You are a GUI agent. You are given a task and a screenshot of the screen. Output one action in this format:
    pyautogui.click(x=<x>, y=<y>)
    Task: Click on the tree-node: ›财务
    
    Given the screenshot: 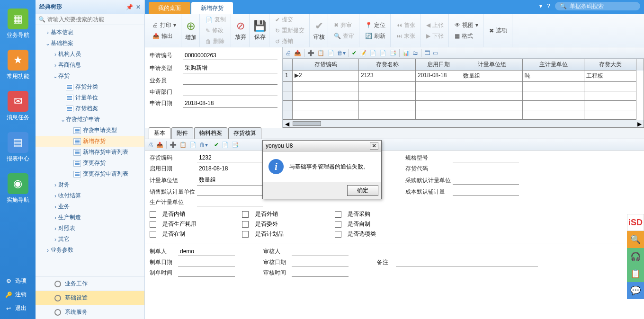 What is the action you would take?
    pyautogui.click(x=90, y=185)
    